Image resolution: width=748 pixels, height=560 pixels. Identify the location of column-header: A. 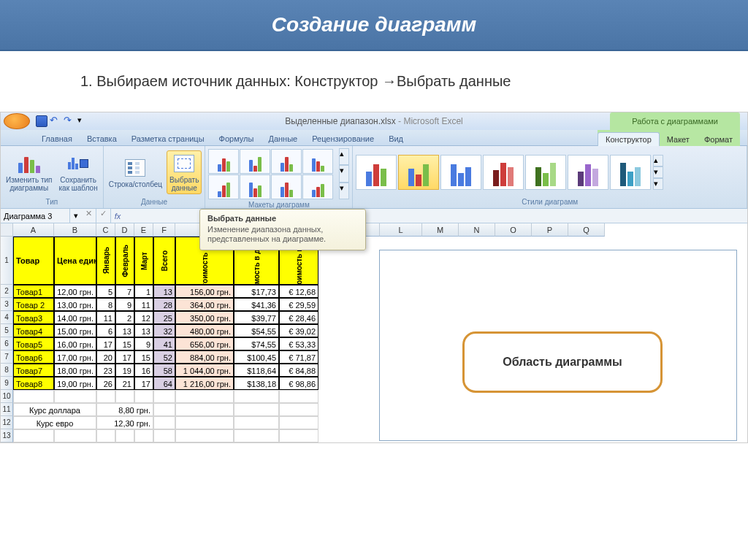
(34, 230).